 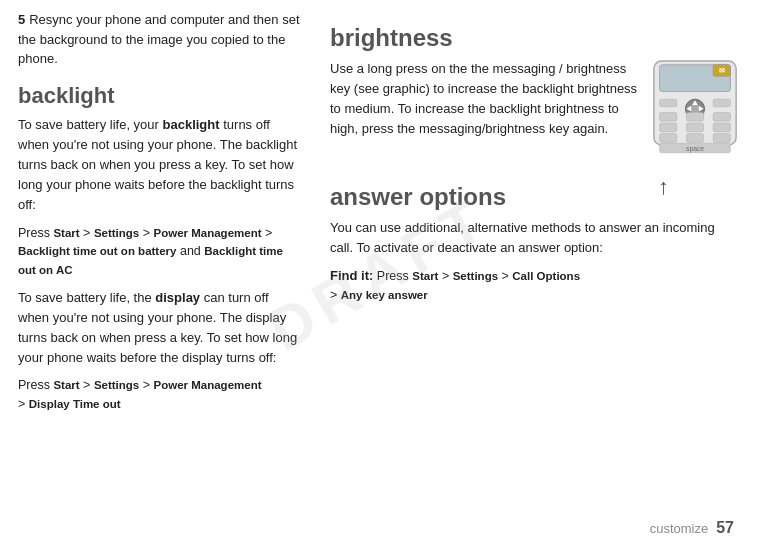 What do you see at coordinates (384, 295) in the screenshot?
I see `findit-anykey: Any key answer` at bounding box center [384, 295].